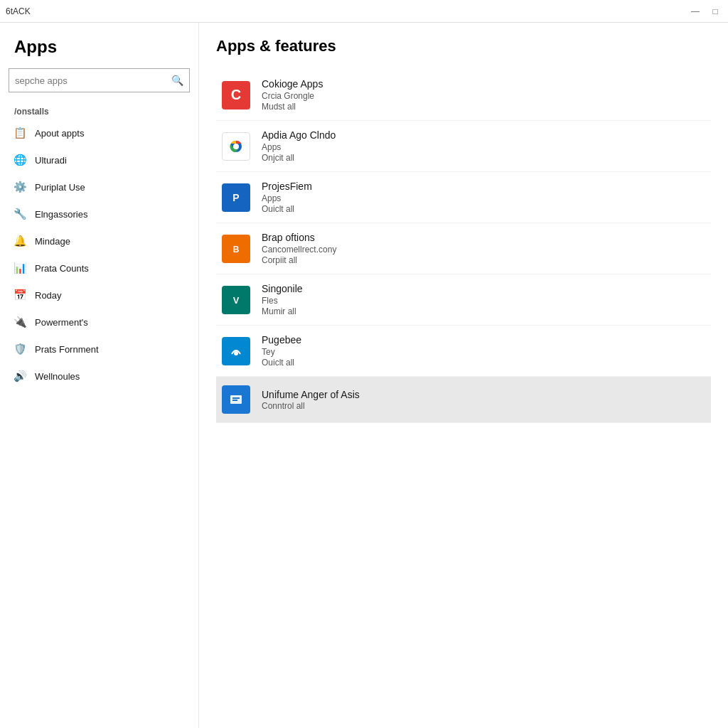 The image size is (728, 728). Describe the element at coordinates (715, 11) in the screenshot. I see `maximize-button: □` at that location.